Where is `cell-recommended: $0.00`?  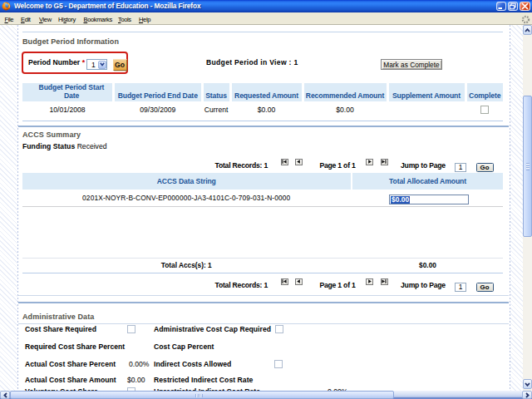
cell-recommended: $0.00 is located at coordinates (346, 110).